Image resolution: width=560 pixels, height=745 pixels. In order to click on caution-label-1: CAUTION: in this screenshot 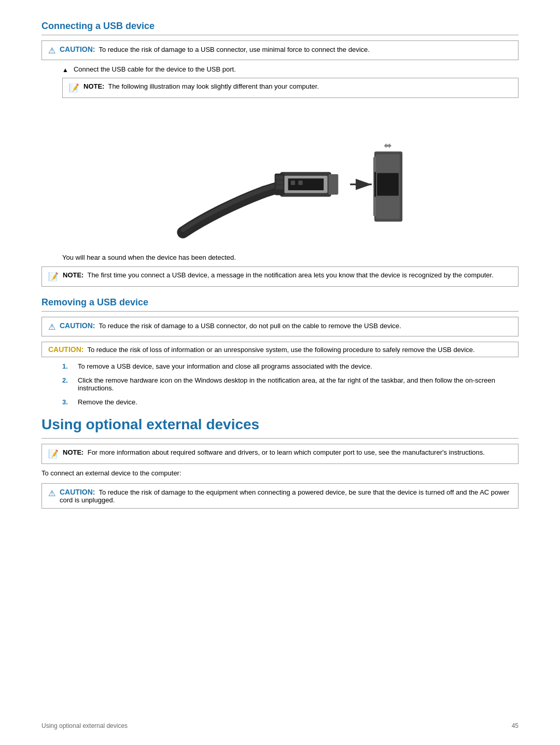, I will do `click(77, 49)`.